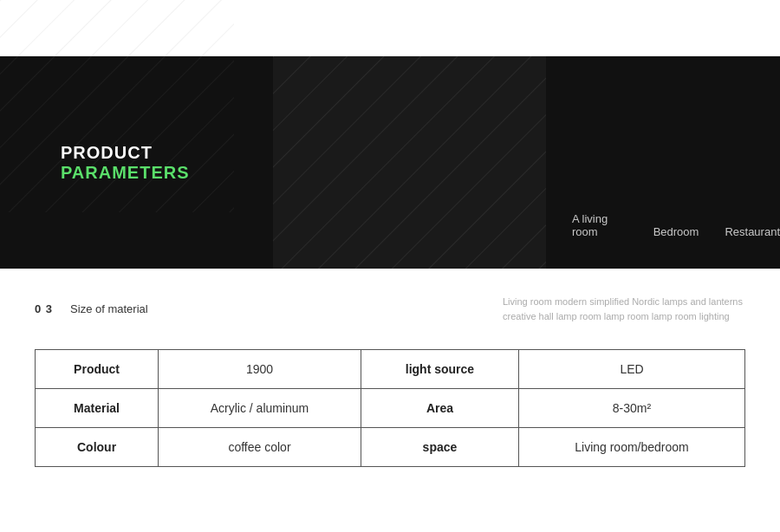  What do you see at coordinates (439, 447) in the screenshot?
I see `table-cell-2-2: space` at bounding box center [439, 447].